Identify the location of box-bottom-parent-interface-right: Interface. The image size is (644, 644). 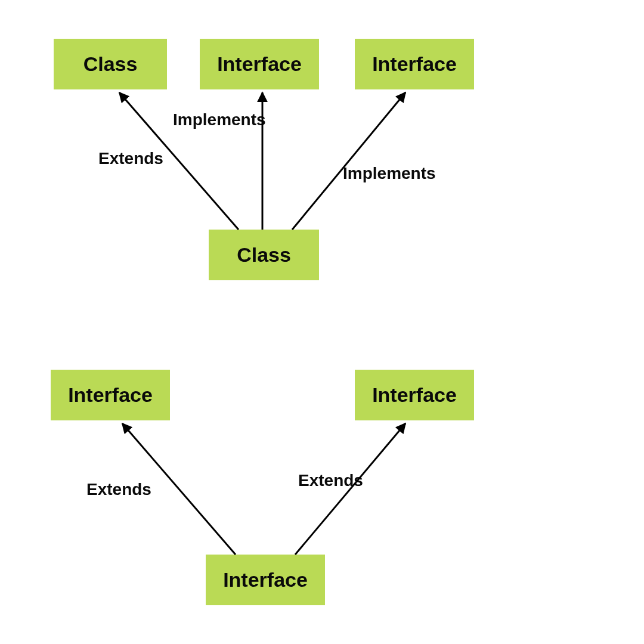
(414, 395).